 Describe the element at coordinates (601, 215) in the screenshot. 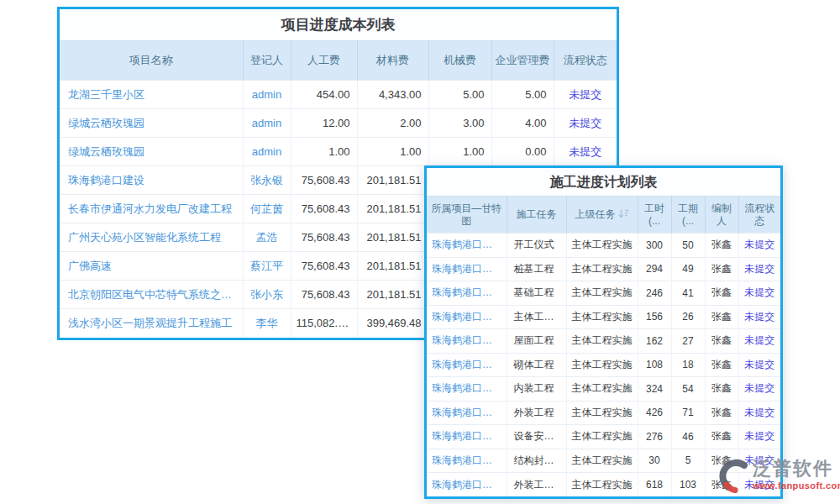

I see `col-header-parent-task: 上级任务` at that location.